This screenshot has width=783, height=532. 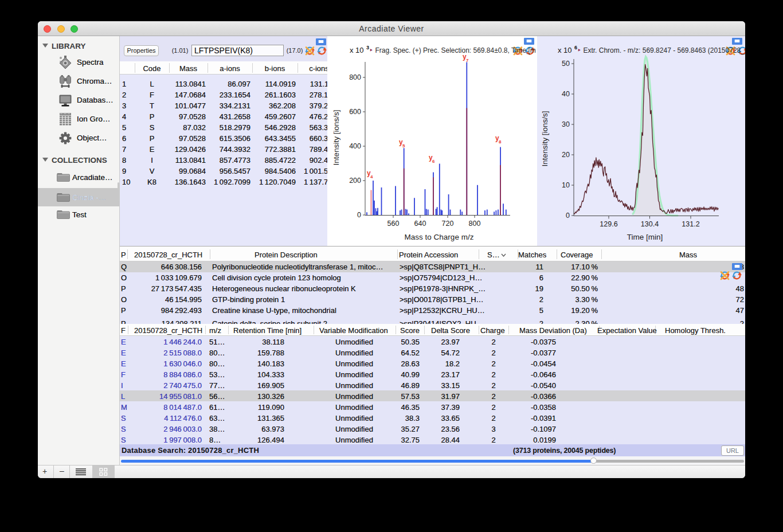 What do you see at coordinates (468, 61) in the screenshot?
I see `svg-text: 7` at bounding box center [468, 61].